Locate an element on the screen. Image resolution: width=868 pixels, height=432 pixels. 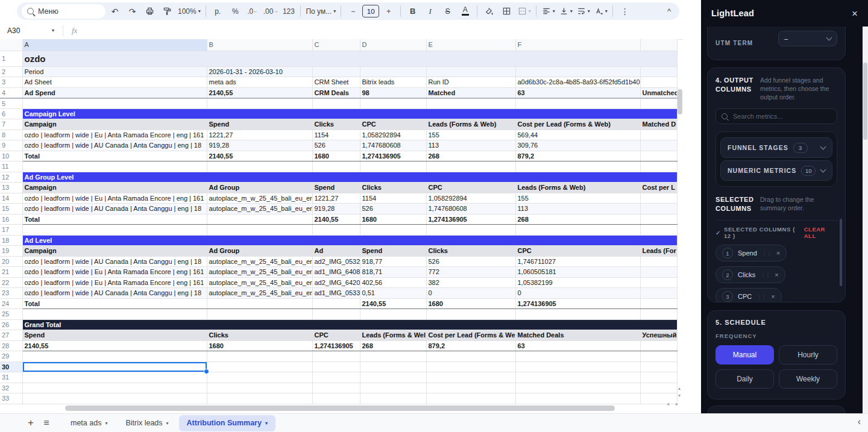
cell-A32 is located at coordinates (115, 388).